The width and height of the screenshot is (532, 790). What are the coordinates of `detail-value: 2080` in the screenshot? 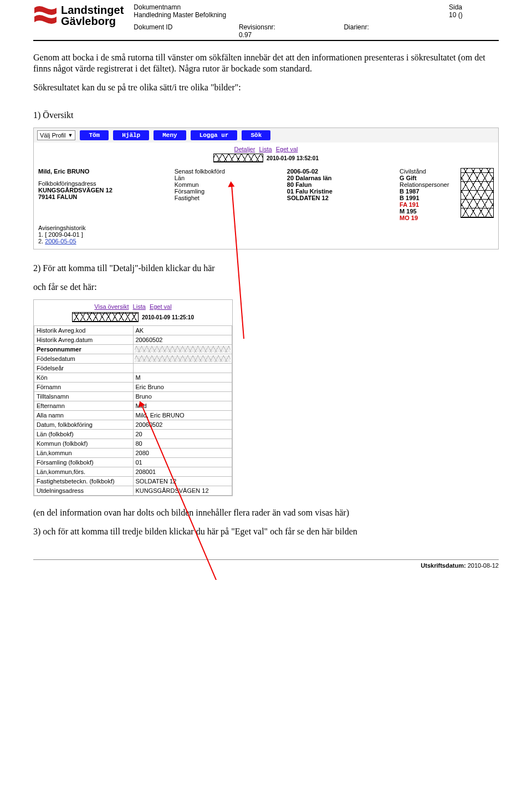 It's located at (183, 453).